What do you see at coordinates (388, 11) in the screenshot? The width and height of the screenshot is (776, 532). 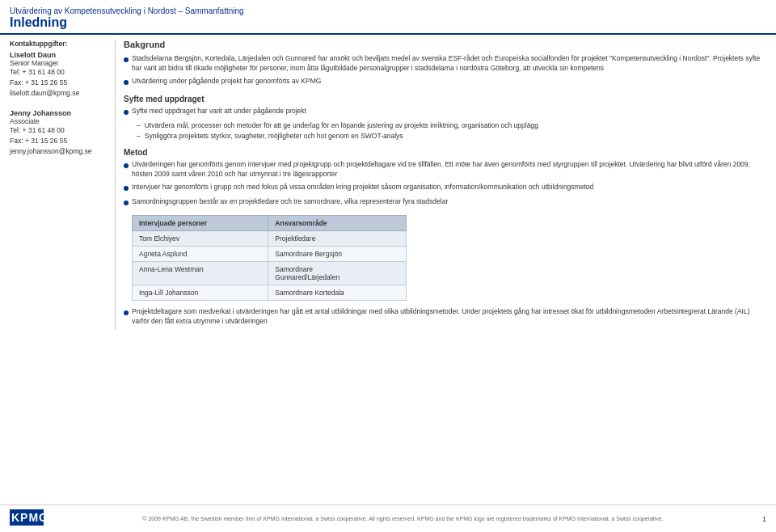 I see `header-subtitle: Utvärdering av Kompetensutveckling i Nor…` at bounding box center [388, 11].